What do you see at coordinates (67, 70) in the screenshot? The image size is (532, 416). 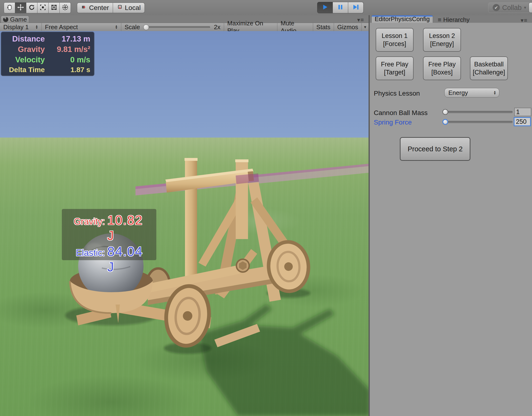 I see `hud-deltatime-value: 1.87 s` at bounding box center [67, 70].